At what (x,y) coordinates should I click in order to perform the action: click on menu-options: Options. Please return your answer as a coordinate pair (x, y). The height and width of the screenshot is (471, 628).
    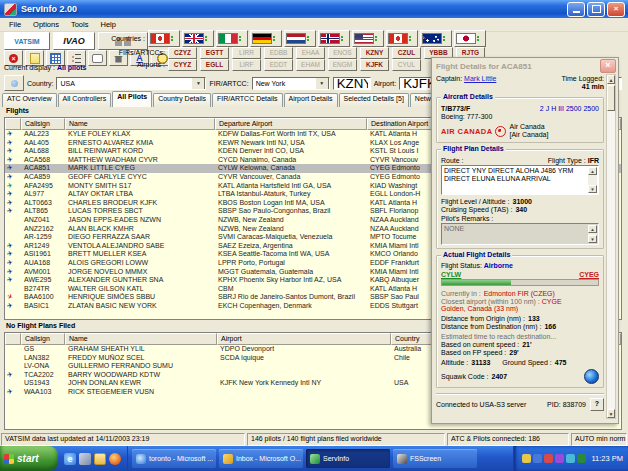
    Looking at the image, I should click on (46, 24).